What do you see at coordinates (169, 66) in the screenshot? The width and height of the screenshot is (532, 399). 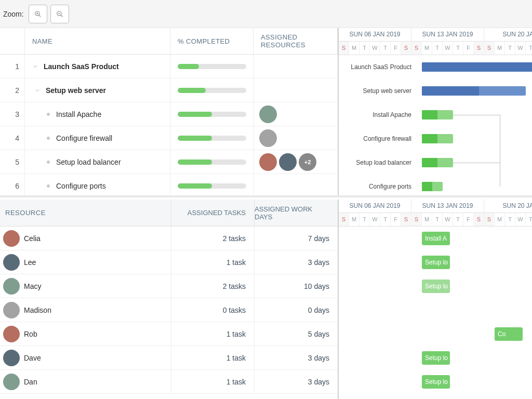 I see `task-row: 1Launch SaaS Product` at bounding box center [169, 66].